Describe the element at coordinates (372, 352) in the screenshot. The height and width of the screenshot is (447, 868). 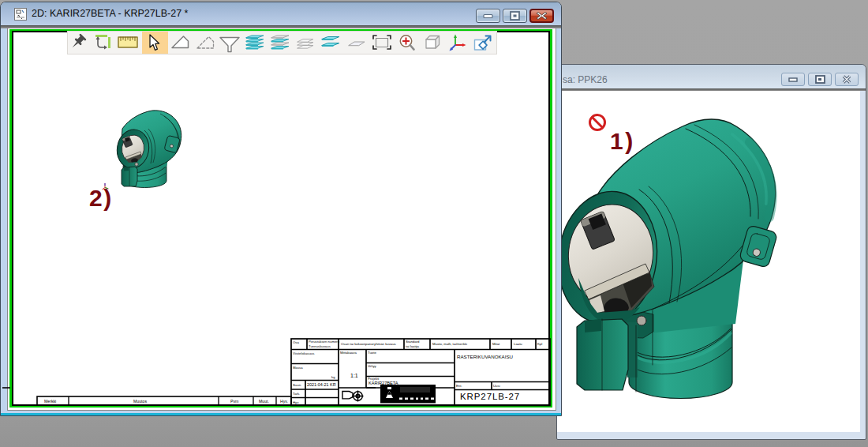
I see `svg-text: Tuote` at that location.